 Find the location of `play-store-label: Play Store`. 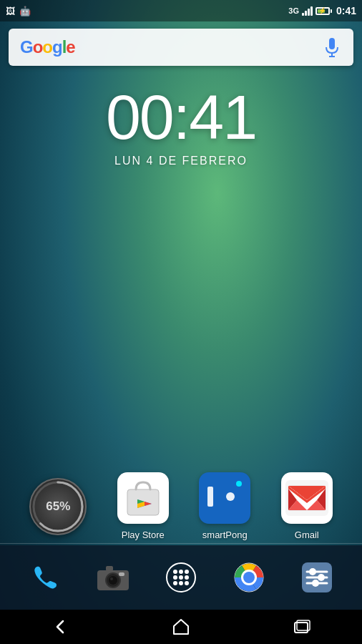

play-store-label: Play Store is located at coordinates (143, 535).